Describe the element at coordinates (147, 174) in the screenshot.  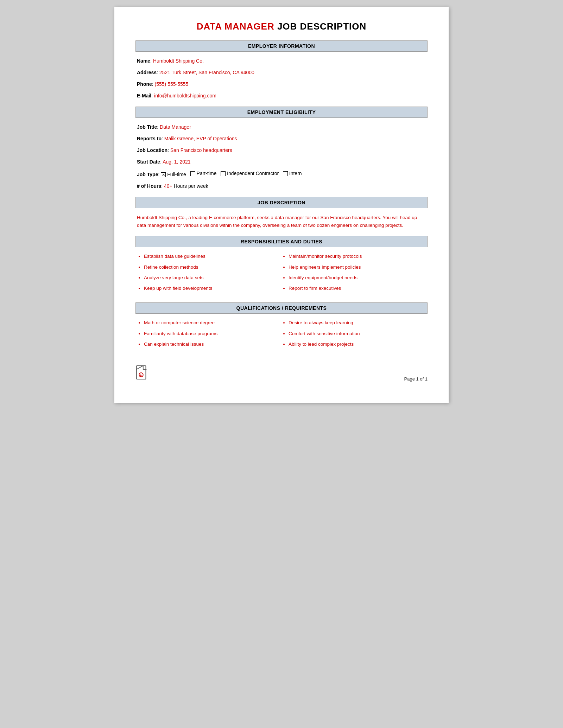
I see `job-type-label: Job Type` at that location.